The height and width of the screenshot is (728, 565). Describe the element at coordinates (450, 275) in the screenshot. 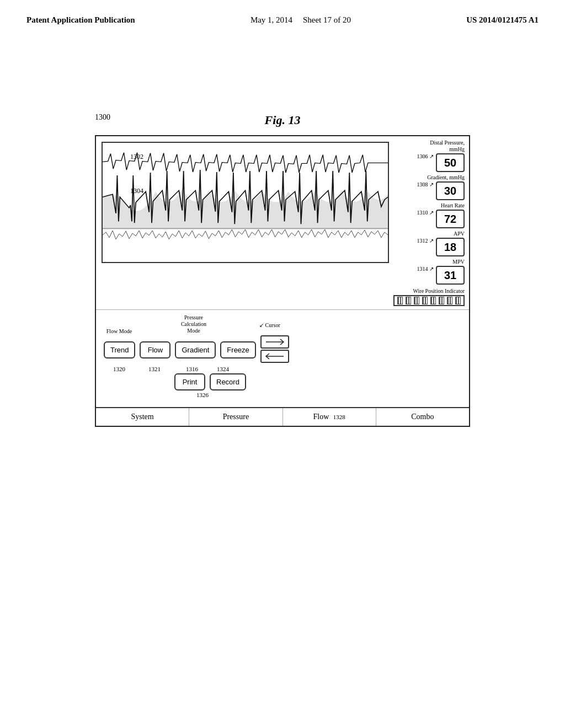

I see `metric-value-1314: 31` at that location.